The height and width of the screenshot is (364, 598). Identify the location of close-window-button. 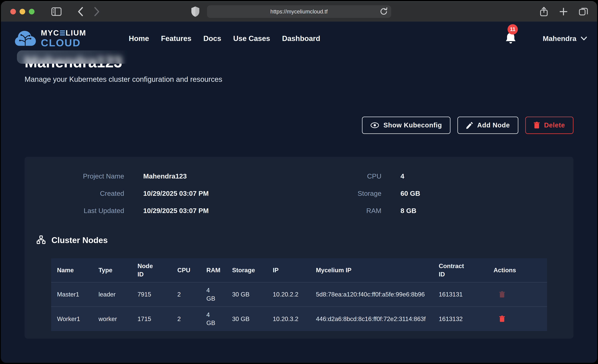
(13, 12).